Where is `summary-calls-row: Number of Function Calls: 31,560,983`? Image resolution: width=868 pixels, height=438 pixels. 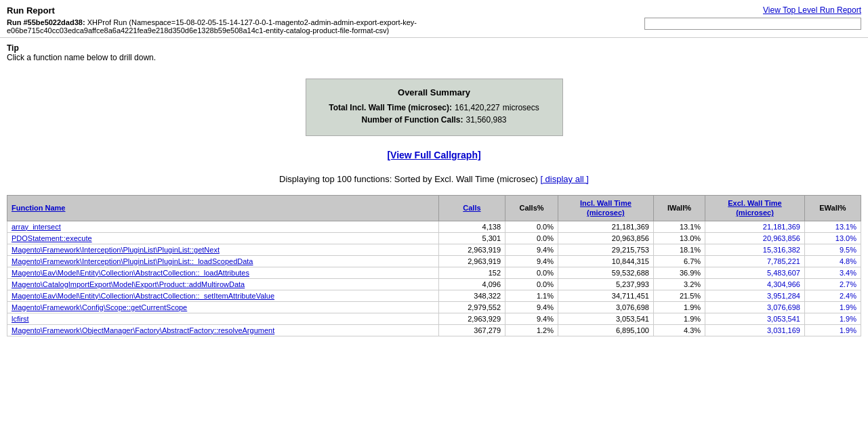 summary-calls-row: Number of Function Calls: 31,560,983 is located at coordinates (434, 120).